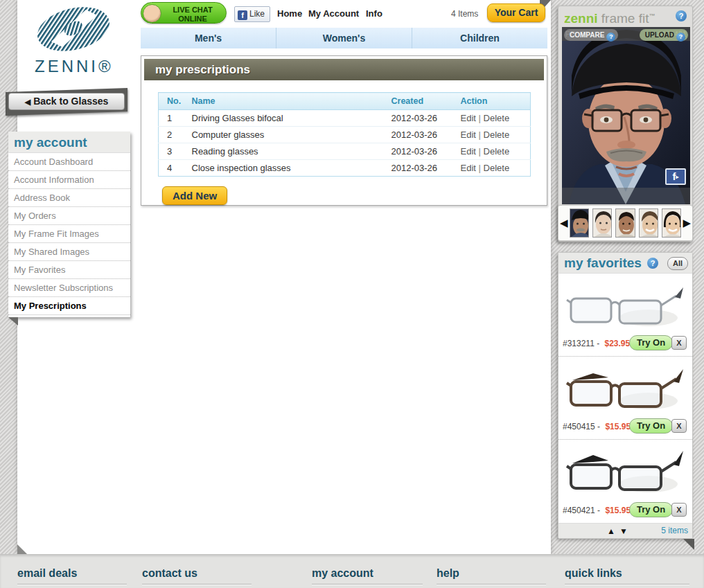 Image resolution: width=704 pixels, height=588 pixels. What do you see at coordinates (625, 344) in the screenshot?
I see `favorite-info-row: #313211 - $23.95 Try On X` at bounding box center [625, 344].